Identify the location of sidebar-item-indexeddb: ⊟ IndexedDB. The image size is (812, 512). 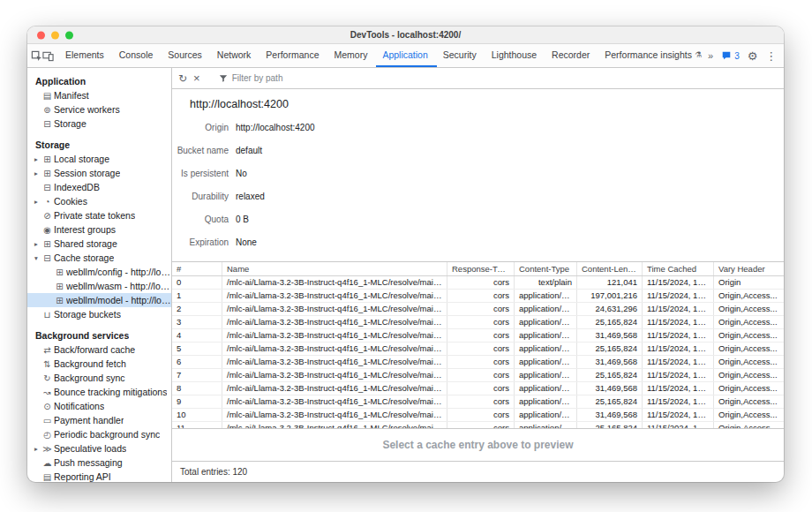
(99, 187).